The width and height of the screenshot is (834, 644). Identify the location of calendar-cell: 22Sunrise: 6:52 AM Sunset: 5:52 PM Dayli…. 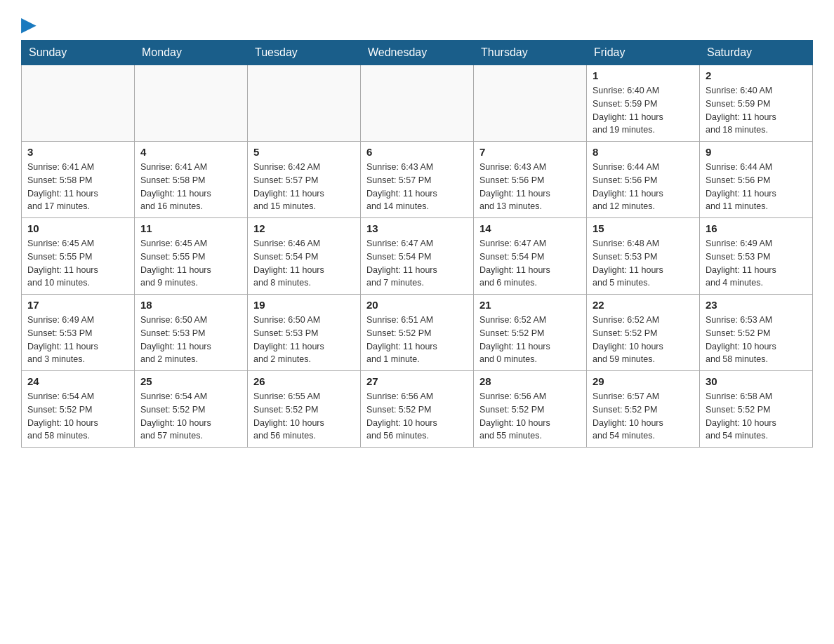
(643, 333).